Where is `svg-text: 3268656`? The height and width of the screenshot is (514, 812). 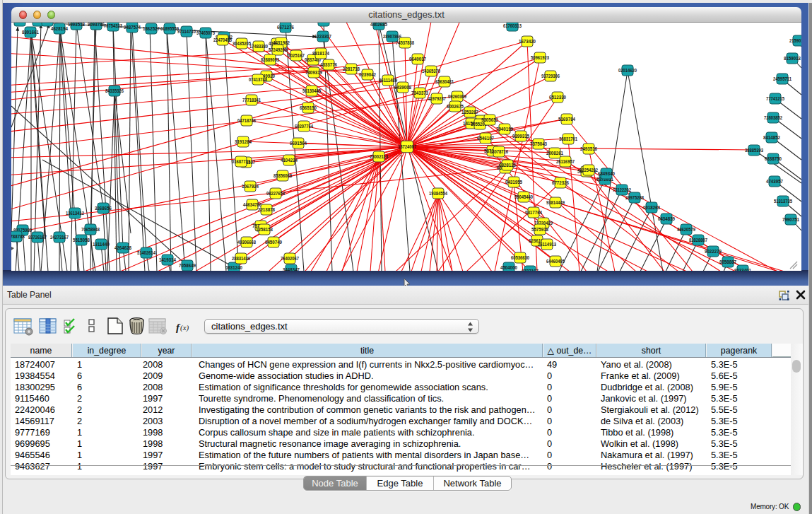 svg-text: 3268656 is located at coordinates (103, 208).